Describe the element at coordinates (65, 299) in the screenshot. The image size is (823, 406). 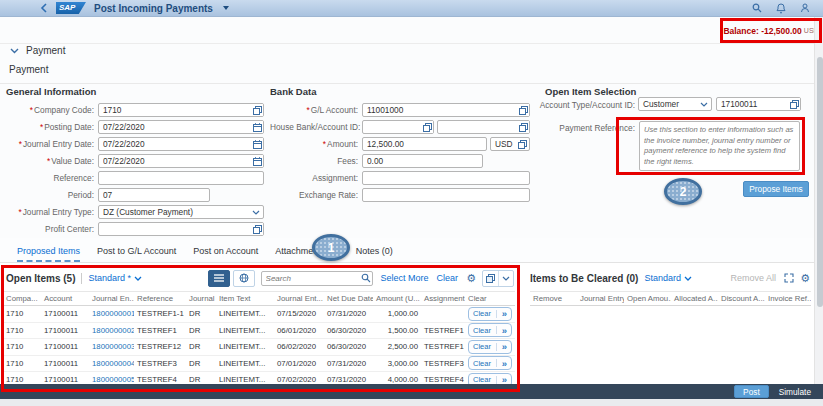
I see `column-header: Account` at that location.